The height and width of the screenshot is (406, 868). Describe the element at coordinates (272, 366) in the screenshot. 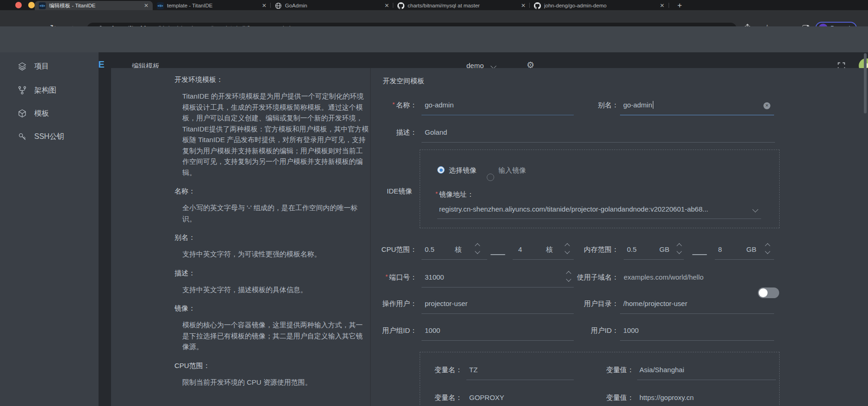

I see `help-section-title: CPU范围：` at that location.